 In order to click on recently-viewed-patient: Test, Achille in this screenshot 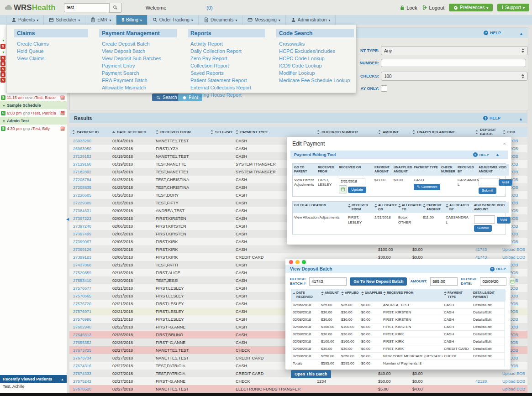, I will do `click(33, 386)`.